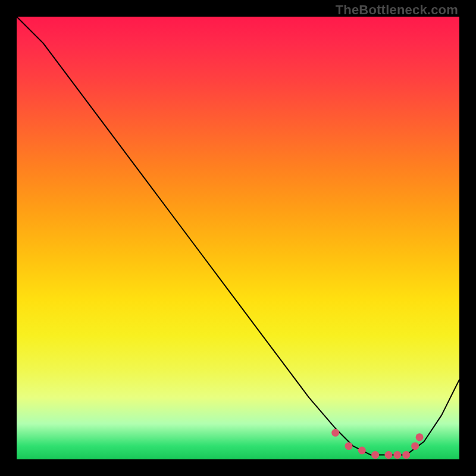 The width and height of the screenshot is (476, 476). Describe the element at coordinates (397, 10) in the screenshot. I see `watermark-text: TheBottleneck.com` at that location.